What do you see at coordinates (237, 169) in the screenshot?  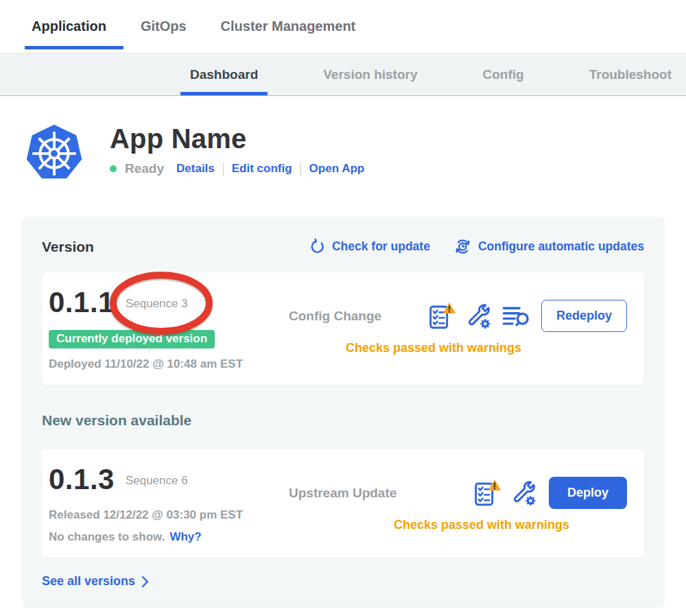 I see `app-status-row: Ready Details Edit config Open App` at bounding box center [237, 169].